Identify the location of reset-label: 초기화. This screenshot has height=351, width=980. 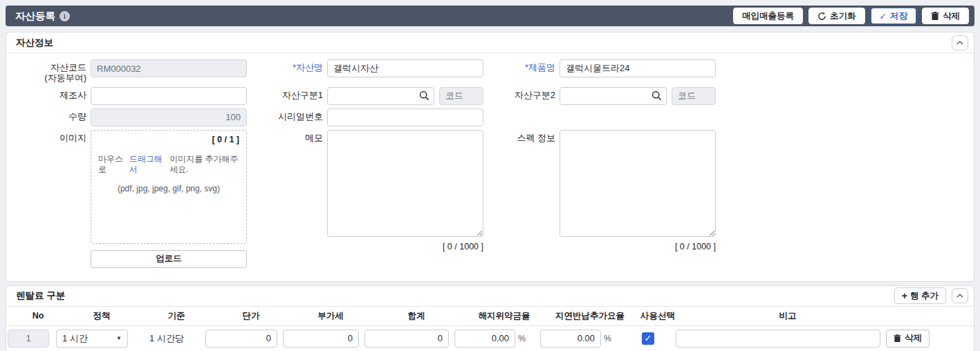
(843, 17).